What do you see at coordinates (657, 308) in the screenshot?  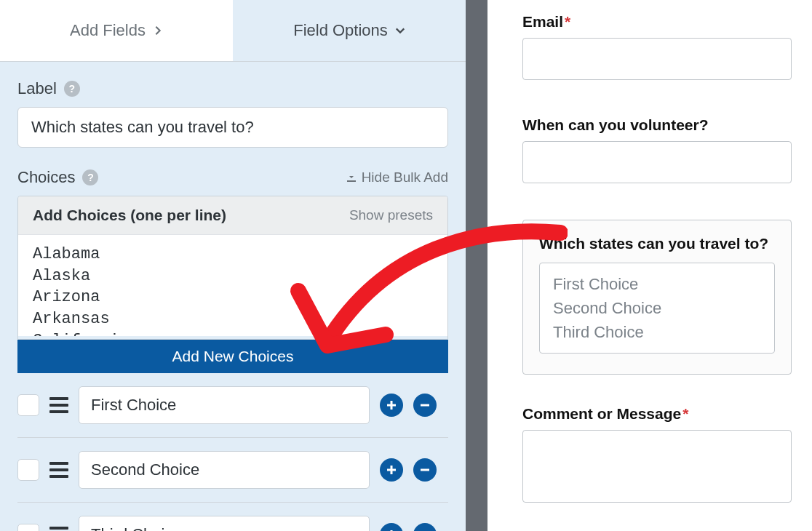 I see `preview-choice-item: Second Choice` at bounding box center [657, 308].